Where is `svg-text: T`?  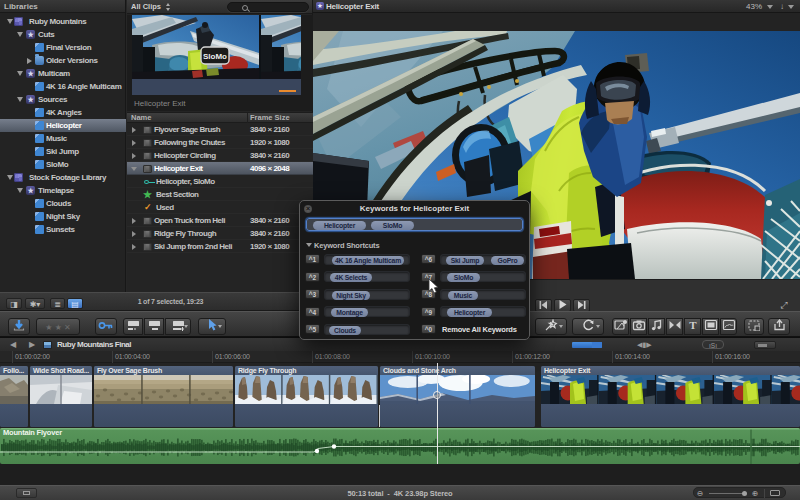 svg-text: T is located at coordinates (693, 325).